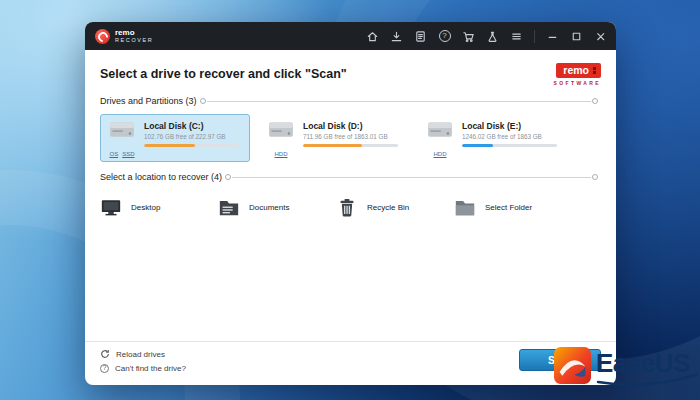 The height and width of the screenshot is (400, 700). Describe the element at coordinates (350, 101) in the screenshot. I see `drives-section-header: Drives and Partitions (3)` at that location.